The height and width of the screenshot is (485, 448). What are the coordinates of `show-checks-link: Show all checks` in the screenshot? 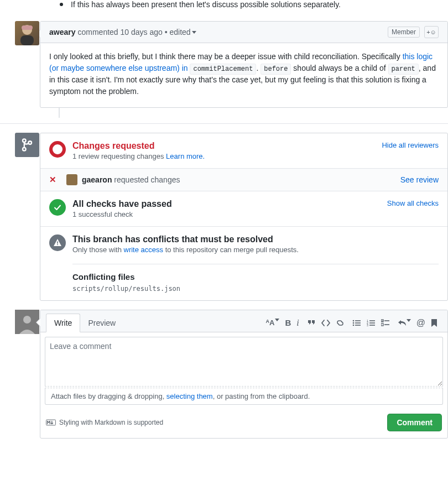 It's located at (413, 209).